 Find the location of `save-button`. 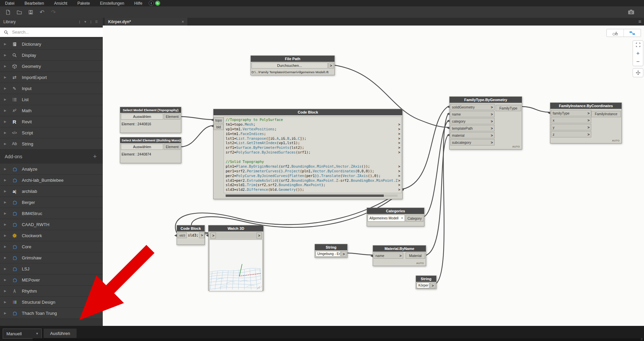

save-button is located at coordinates (31, 12).